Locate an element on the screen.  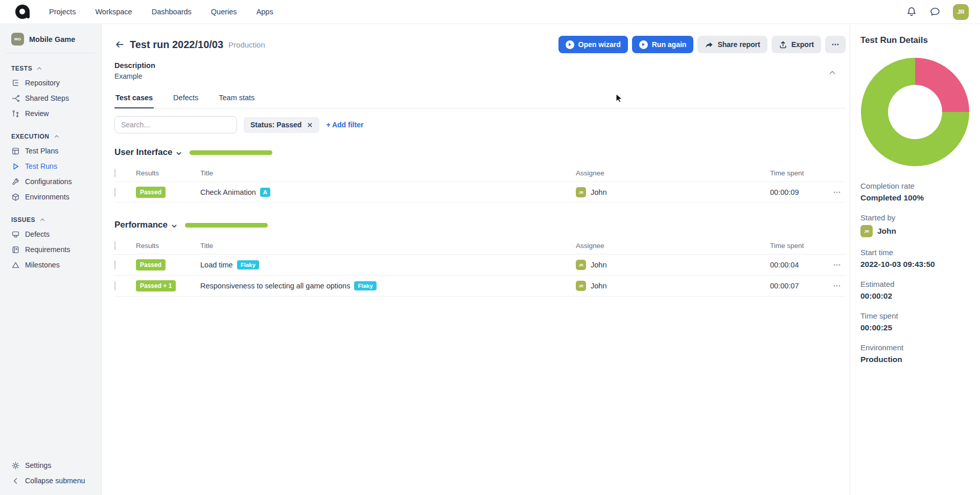
book-icon is located at coordinates (15, 250).